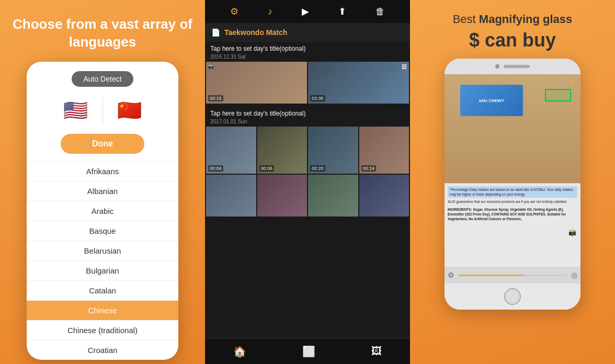 The height and width of the screenshot is (364, 615). What do you see at coordinates (512, 214) in the screenshot?
I see `text-line-3: INGREDIENTS: Sugar, Glucose Syrup, Veget…` at bounding box center [512, 214].